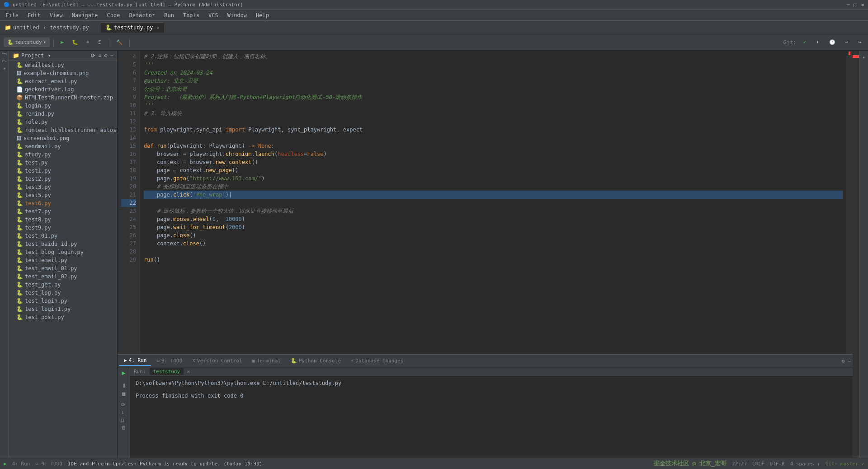 Image resolution: width=868 pixels, height=469 pixels. I want to click on line-sep-status: CRLF, so click(759, 464).